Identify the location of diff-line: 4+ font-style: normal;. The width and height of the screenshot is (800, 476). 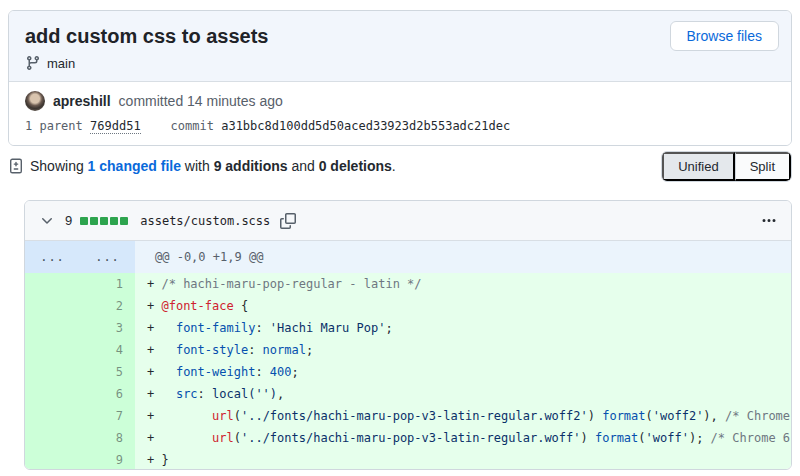
(408, 350).